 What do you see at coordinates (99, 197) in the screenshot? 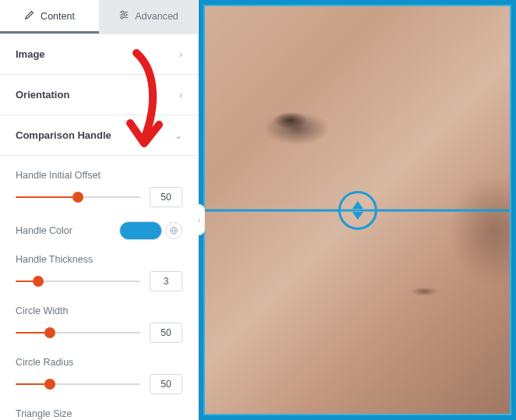
I see `handle-initial-offset-row` at bounding box center [99, 197].